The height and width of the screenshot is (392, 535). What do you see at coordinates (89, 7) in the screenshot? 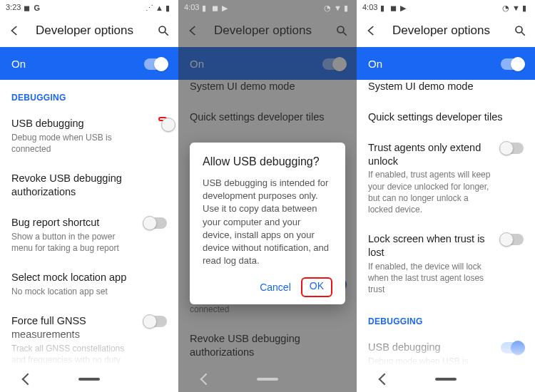
I see `status-bar: 3:23 ◼ G ⋰ ▲ ▮` at bounding box center [89, 7].